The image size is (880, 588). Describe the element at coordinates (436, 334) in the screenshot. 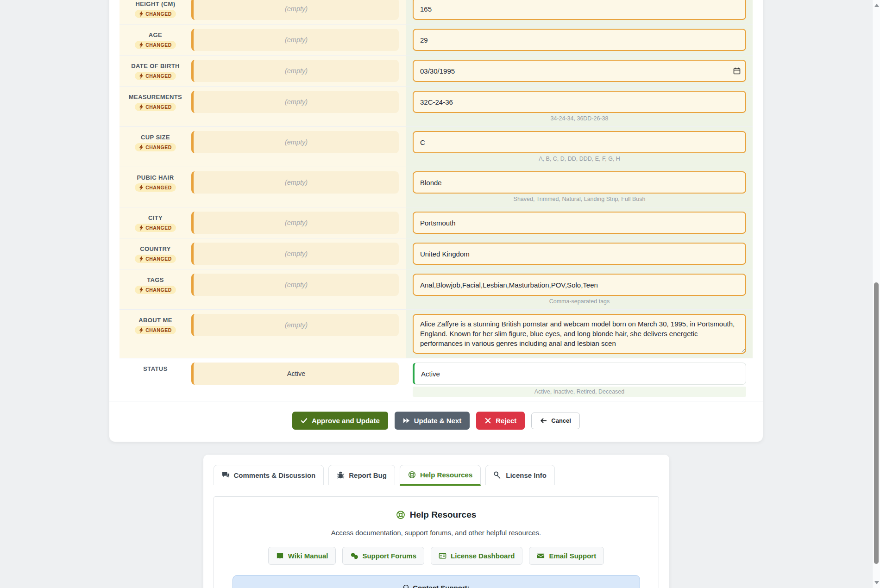

I see `field-row: ABOUT ME CHANGED (empty)` at that location.